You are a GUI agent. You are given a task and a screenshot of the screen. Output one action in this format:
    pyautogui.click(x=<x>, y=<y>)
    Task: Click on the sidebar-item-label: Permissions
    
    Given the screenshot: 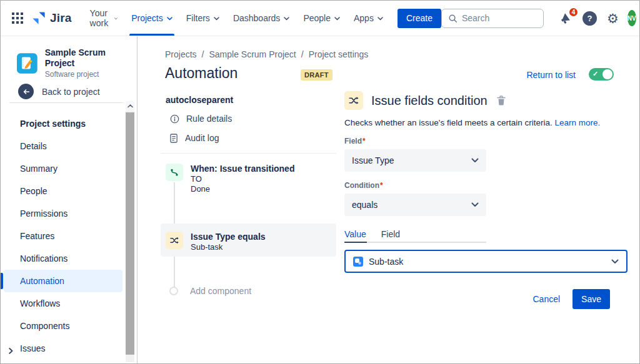 What is the action you would take?
    pyautogui.click(x=44, y=214)
    